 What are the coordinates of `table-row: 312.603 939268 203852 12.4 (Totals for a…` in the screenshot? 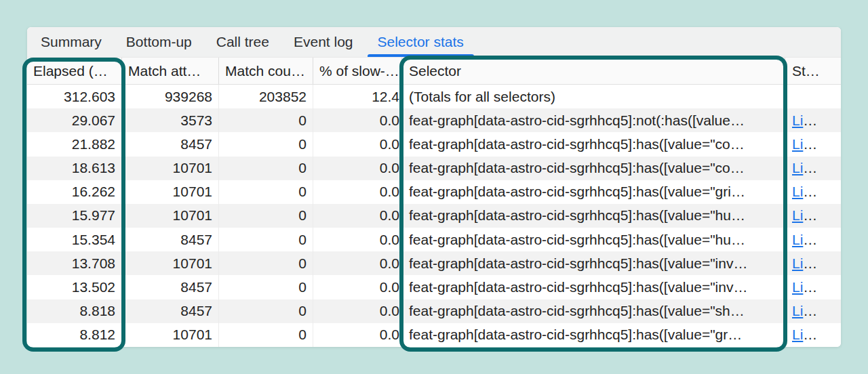 It's located at (434, 96).